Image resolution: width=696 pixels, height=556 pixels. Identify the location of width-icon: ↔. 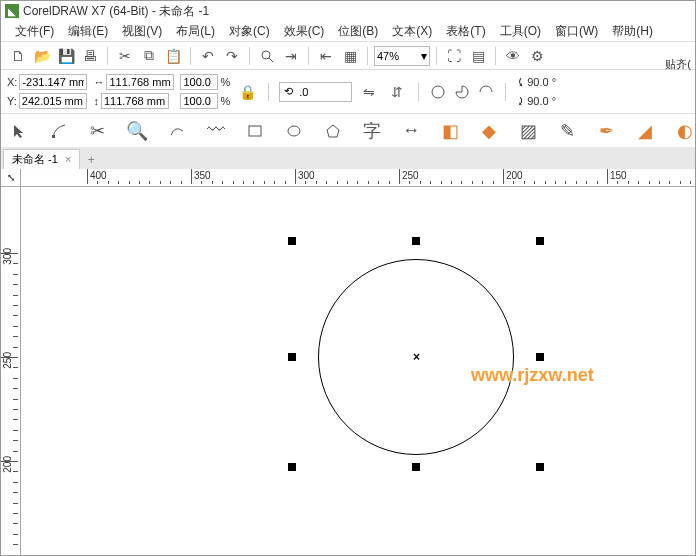
(98, 82).